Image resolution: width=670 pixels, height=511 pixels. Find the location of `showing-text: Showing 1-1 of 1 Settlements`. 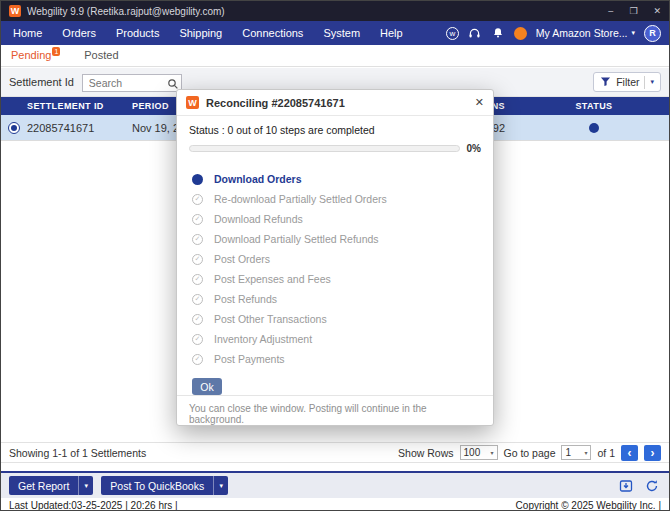

showing-text: Showing 1-1 of 1 Settlements is located at coordinates (78, 453).